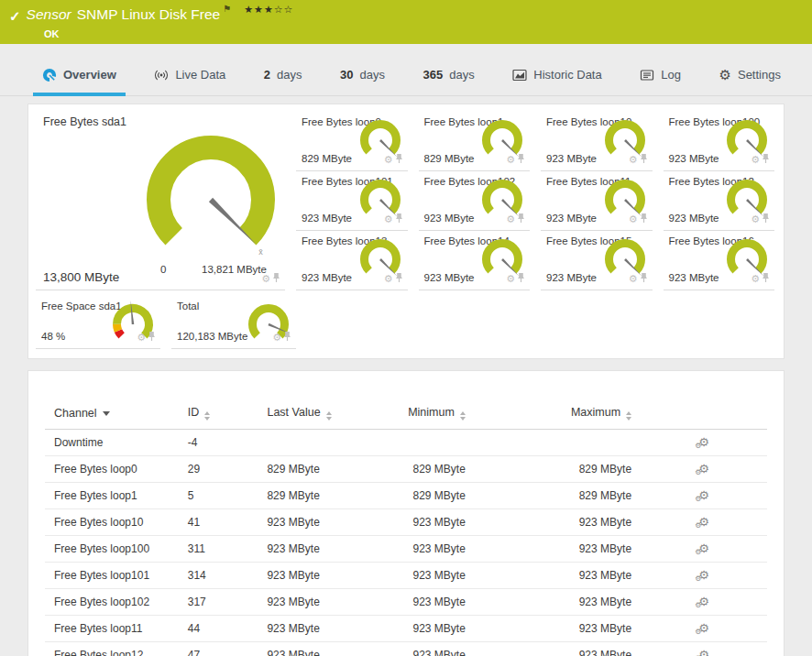  What do you see at coordinates (425, 414) in the screenshot?
I see `col-header-minimum: Minimum` at bounding box center [425, 414].